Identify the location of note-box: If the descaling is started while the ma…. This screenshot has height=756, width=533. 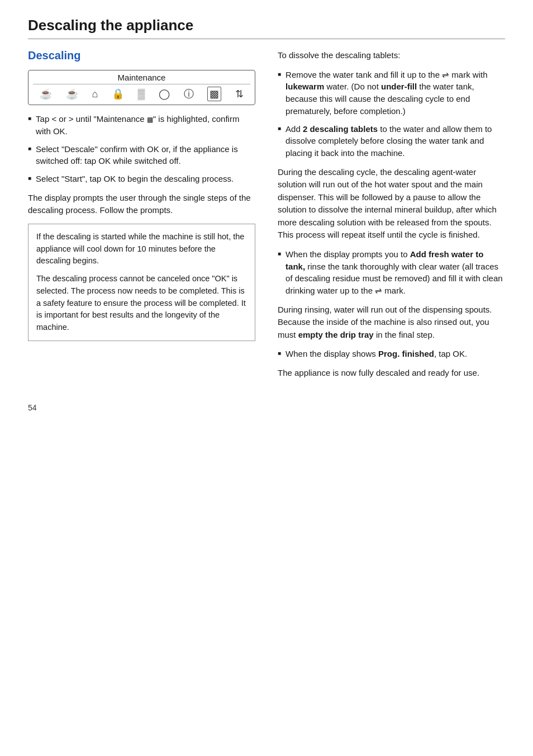
(142, 282).